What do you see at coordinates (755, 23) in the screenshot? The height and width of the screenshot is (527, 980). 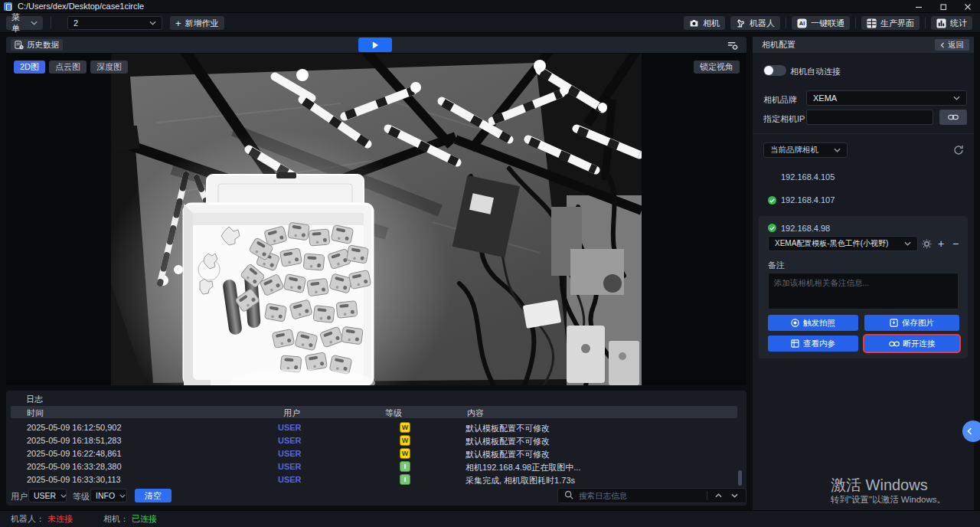 I see `robot-view-button: 机器人` at bounding box center [755, 23].